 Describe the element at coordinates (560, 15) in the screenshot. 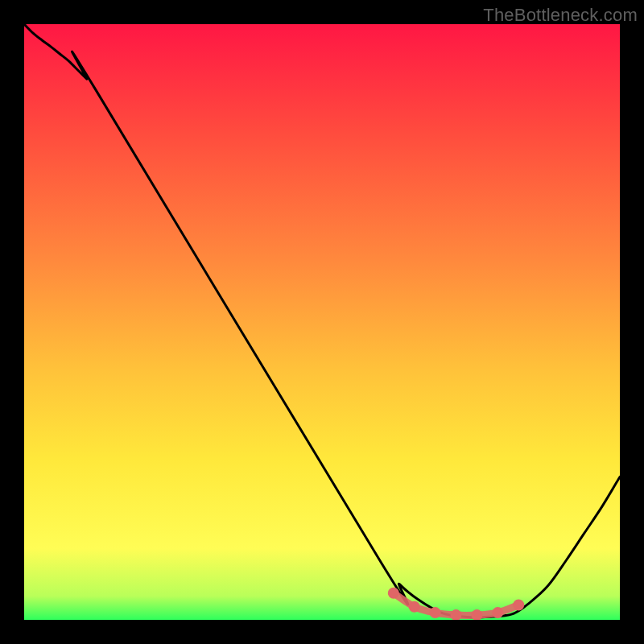

I see `watermark-text: TheBottleneck.com` at that location.